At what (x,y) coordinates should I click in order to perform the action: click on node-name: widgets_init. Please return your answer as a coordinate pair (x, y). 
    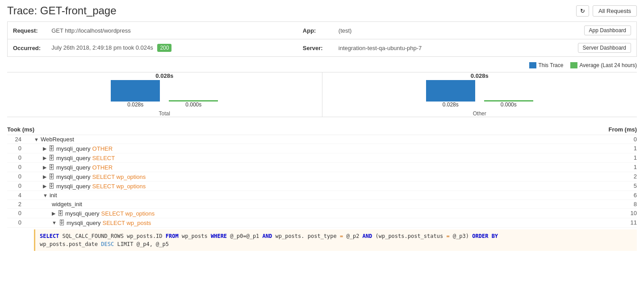
    Looking at the image, I should click on (67, 204).